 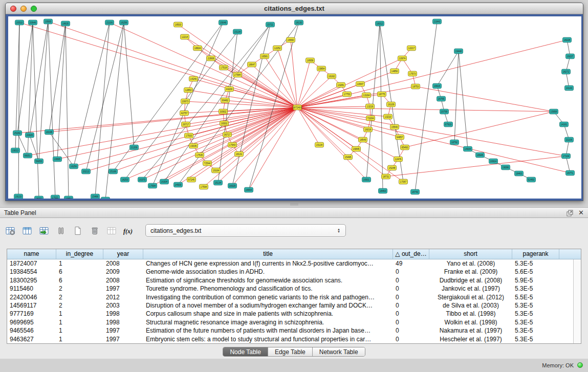 What do you see at coordinates (32, 254) in the screenshot?
I see `column-header-name: name` at bounding box center [32, 254].